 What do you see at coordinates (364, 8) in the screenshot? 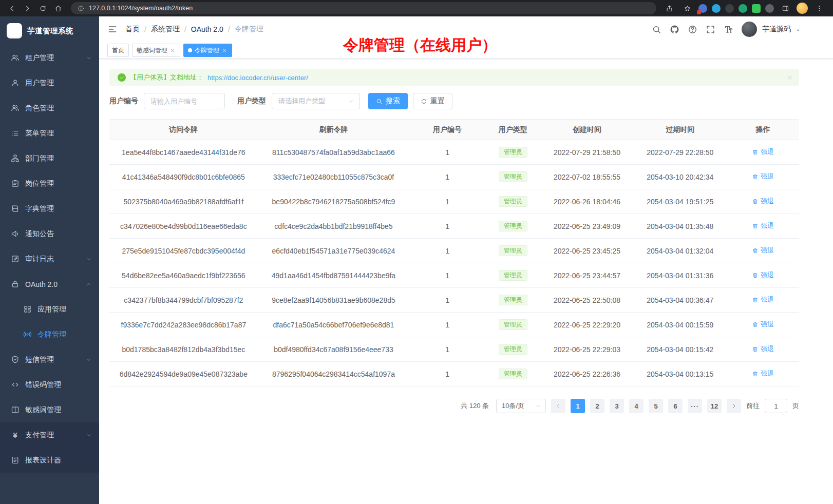
I see `browser-address-bar: 127.0.0.1:1024/system/oauth2/token` at bounding box center [364, 8].